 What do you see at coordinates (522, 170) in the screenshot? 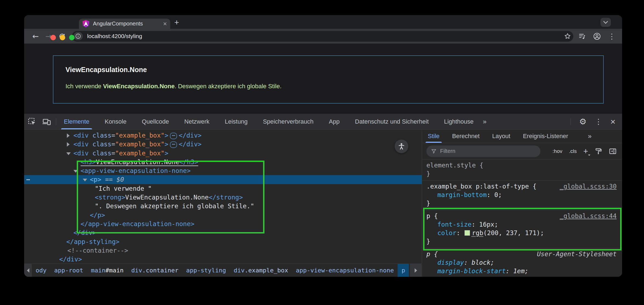
I see `rule-element-style: element.style { }` at bounding box center [522, 170].